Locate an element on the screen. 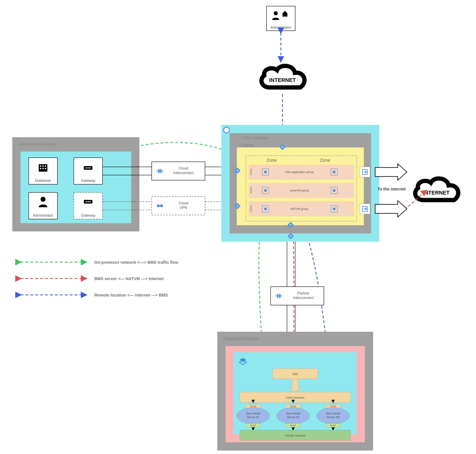 This screenshot has height=454, width=476. internet-right-label: INTERNET is located at coordinates (436, 193).